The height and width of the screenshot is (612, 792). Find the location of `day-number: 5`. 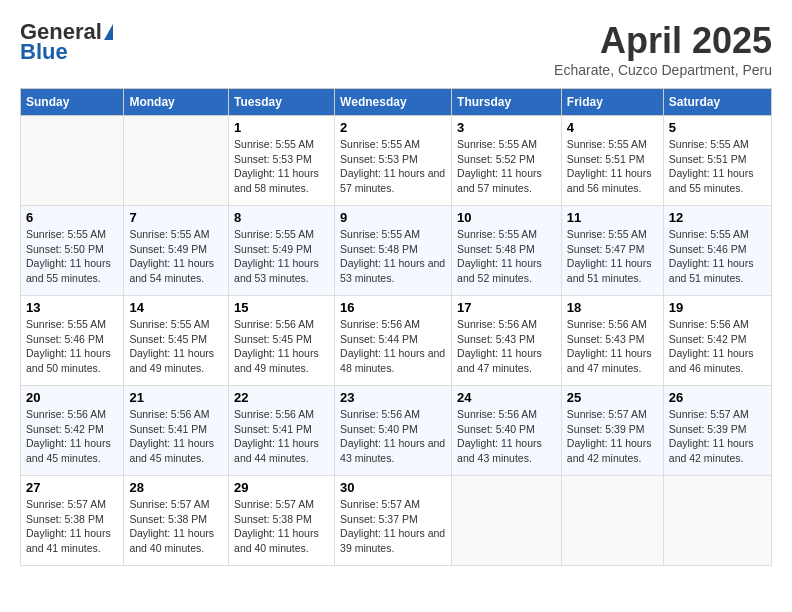

day-number: 5 is located at coordinates (718, 128).